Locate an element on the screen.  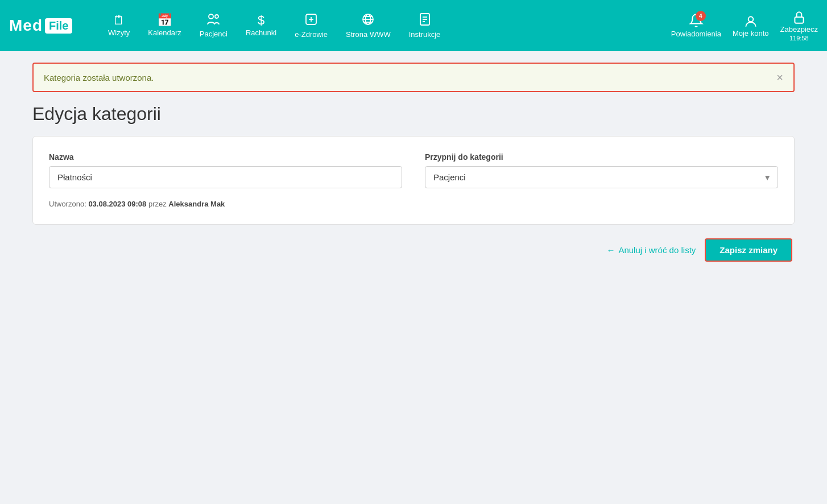
zabezpiecz-label: Zabezpiecz is located at coordinates (799, 30).